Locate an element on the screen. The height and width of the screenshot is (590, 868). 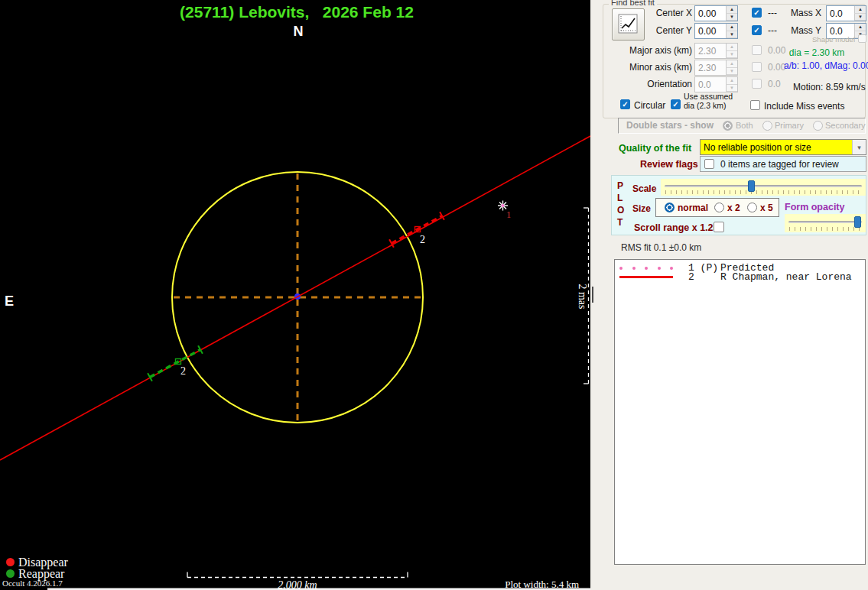
scale-bar-label: 2.000 km is located at coordinates (297, 585).